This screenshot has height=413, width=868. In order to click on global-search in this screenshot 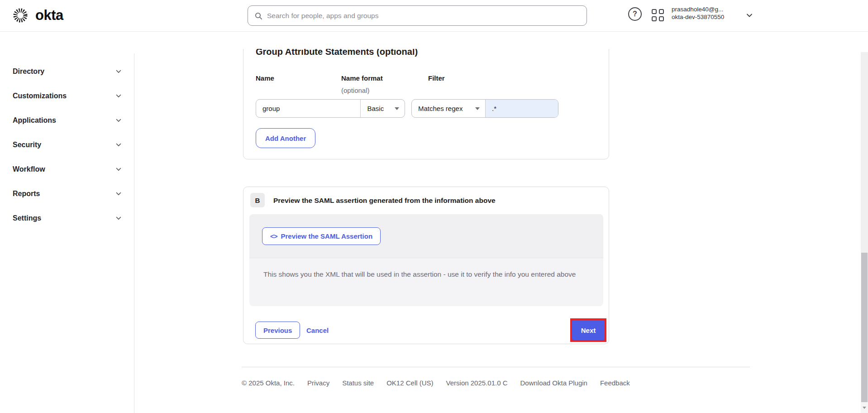, I will do `click(417, 15)`.